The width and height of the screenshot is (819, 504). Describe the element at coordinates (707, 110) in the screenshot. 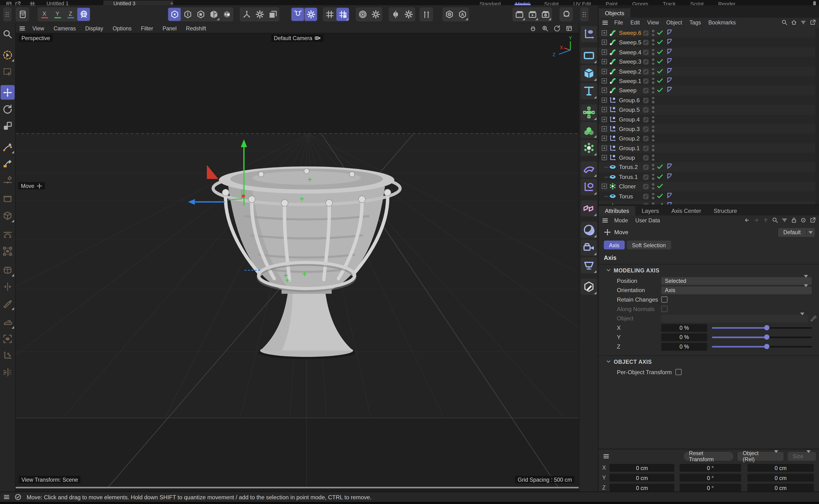

I see `object-row-group-5: Group.5` at that location.